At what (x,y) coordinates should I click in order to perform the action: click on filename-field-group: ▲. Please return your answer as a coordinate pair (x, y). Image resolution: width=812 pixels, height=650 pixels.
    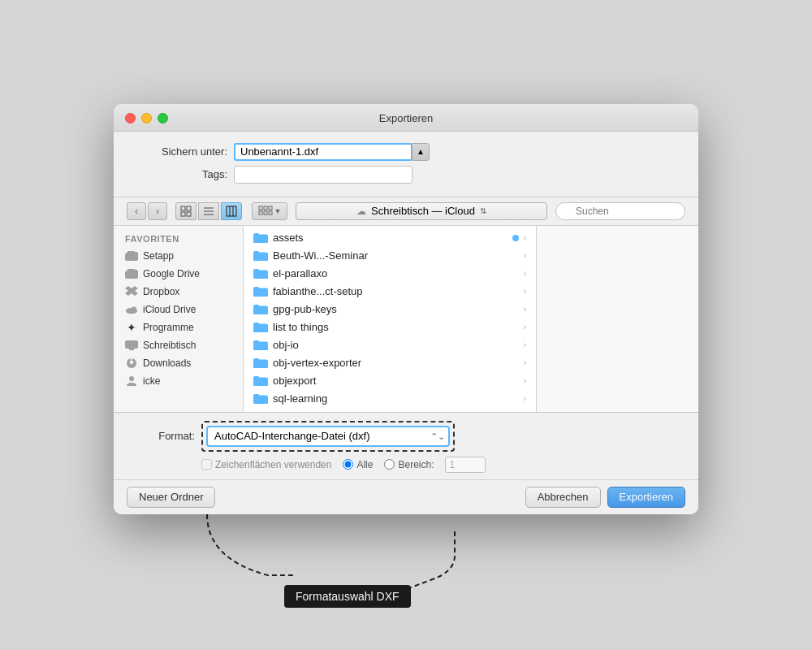
    Looking at the image, I should click on (331, 152).